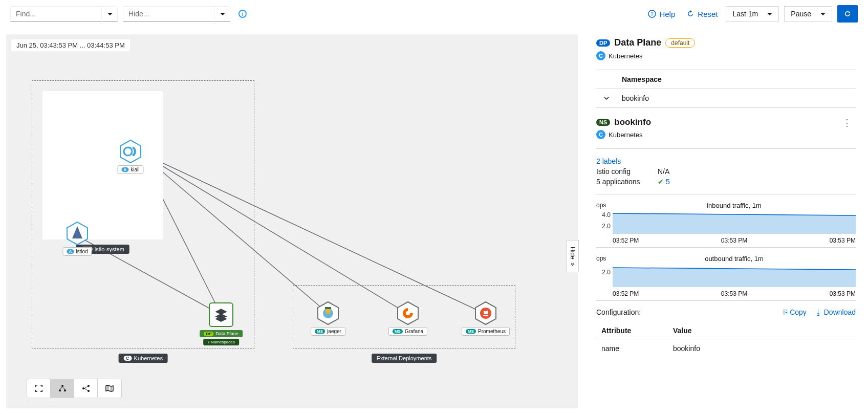 The height and width of the screenshot is (414, 868). I want to click on node-prometheus: MS Prometheus, so click(486, 313).